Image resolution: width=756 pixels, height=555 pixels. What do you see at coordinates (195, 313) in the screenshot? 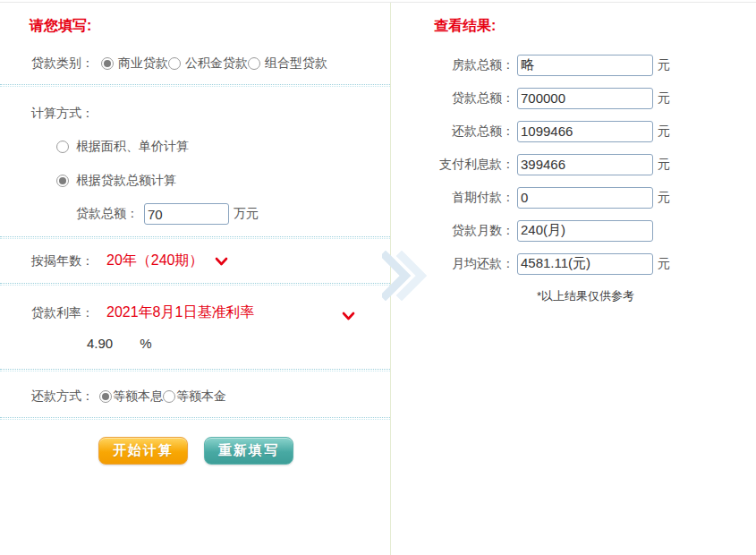
I see `loan-rate-row: 贷款利率： 2021年8月1日基准利率` at bounding box center [195, 313].